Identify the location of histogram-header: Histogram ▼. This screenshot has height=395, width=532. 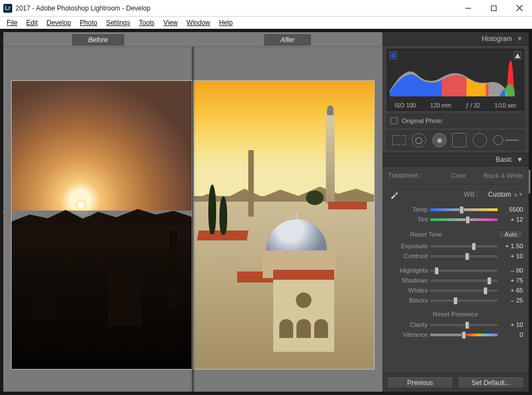
(456, 39).